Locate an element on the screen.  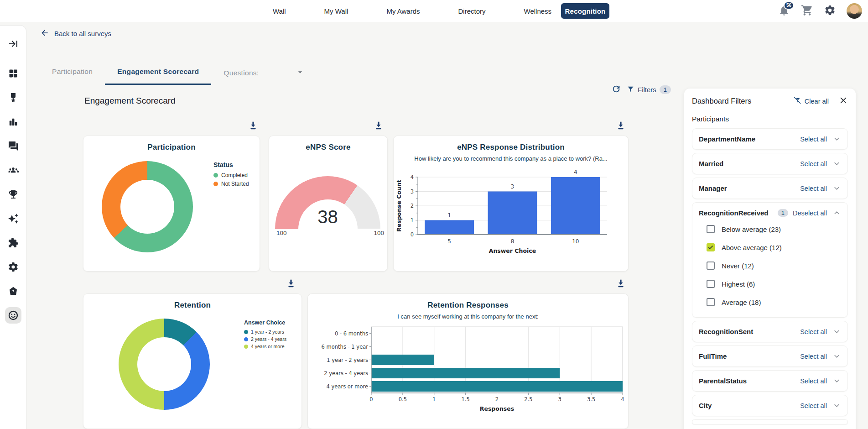
download-enps-distribution-button is located at coordinates (621, 126).